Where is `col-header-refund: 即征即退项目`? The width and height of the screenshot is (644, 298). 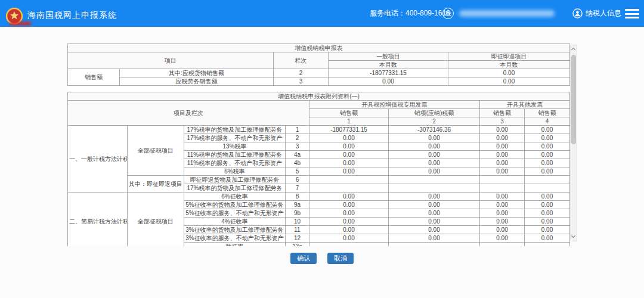 col-header-refund: 即征即退项目 is located at coordinates (509, 57).